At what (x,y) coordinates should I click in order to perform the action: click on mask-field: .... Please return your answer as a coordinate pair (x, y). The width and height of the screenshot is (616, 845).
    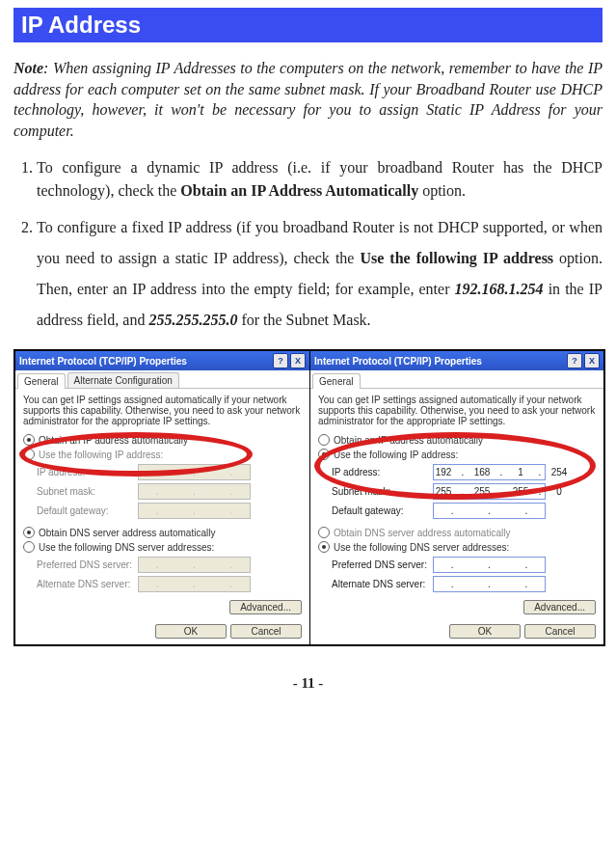
    Looking at the image, I should click on (195, 492).